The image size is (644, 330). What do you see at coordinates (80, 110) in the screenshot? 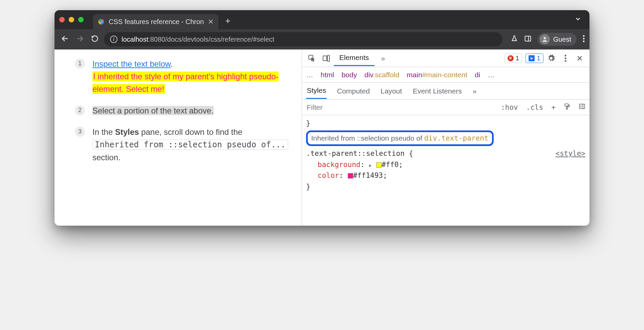
I see `step-number: 2` at bounding box center [80, 110].